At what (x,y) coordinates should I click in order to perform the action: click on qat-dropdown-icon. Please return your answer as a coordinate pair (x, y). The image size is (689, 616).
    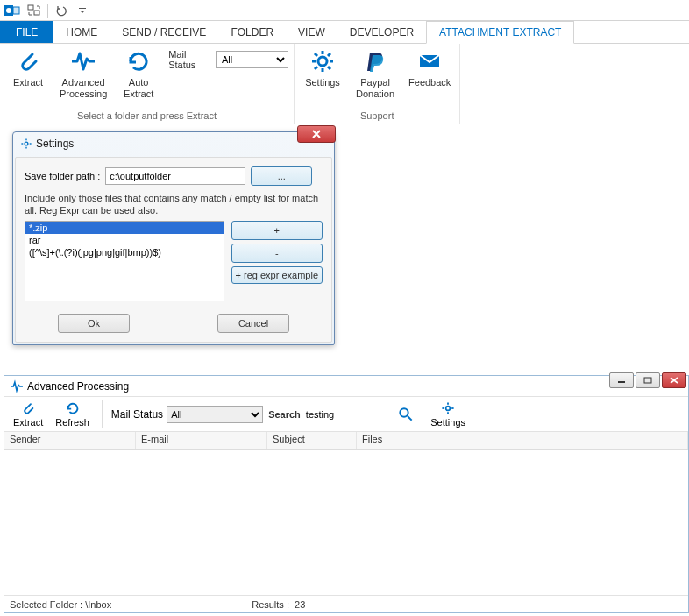
    Looking at the image, I should click on (82, 11).